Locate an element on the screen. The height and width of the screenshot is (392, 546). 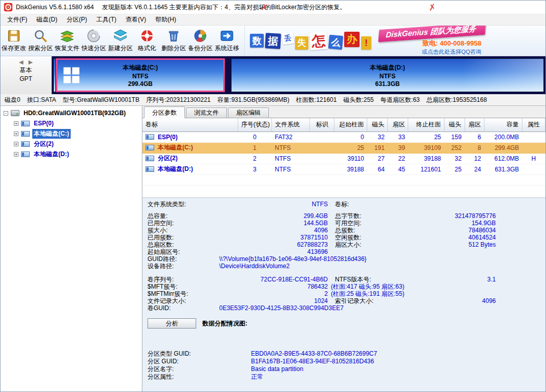
cell: 2 is located at coordinates (255, 159).